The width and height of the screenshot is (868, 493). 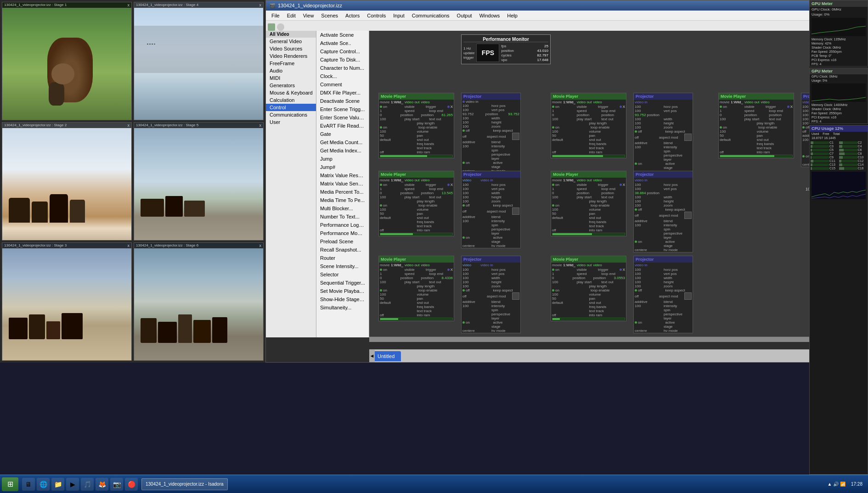 I want to click on dd-matrix-value-reset: Matrix Value Reset..., so click(x=343, y=175).